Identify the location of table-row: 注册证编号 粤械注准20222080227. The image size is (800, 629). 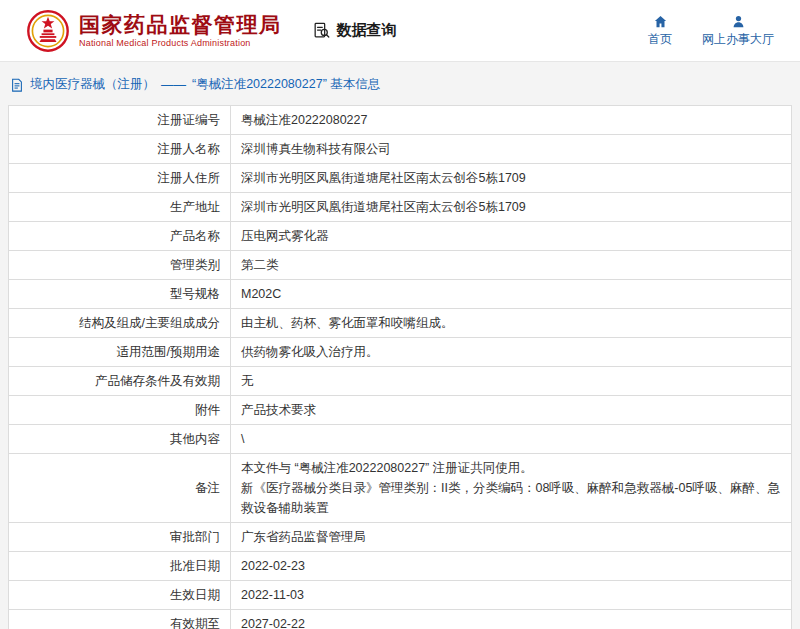
(400, 120).